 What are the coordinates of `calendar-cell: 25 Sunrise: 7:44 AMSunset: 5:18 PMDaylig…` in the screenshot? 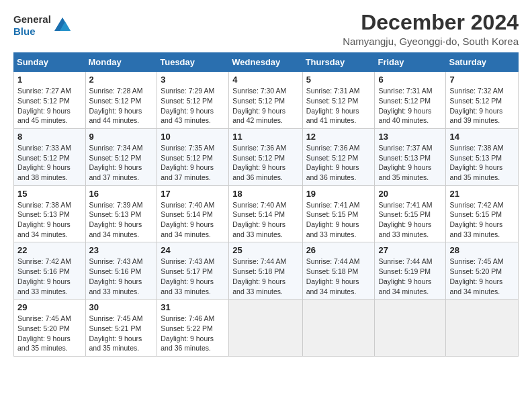 It's located at (266, 271).